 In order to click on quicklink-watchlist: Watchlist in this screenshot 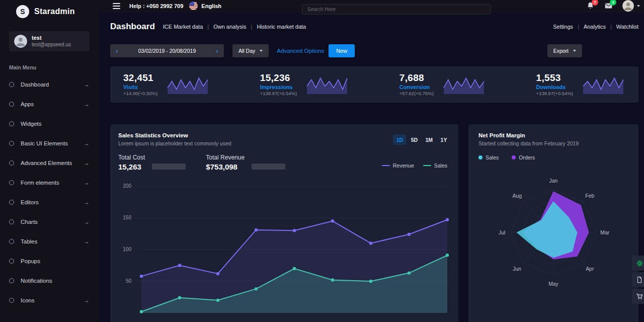, I will do `click(627, 27)`.